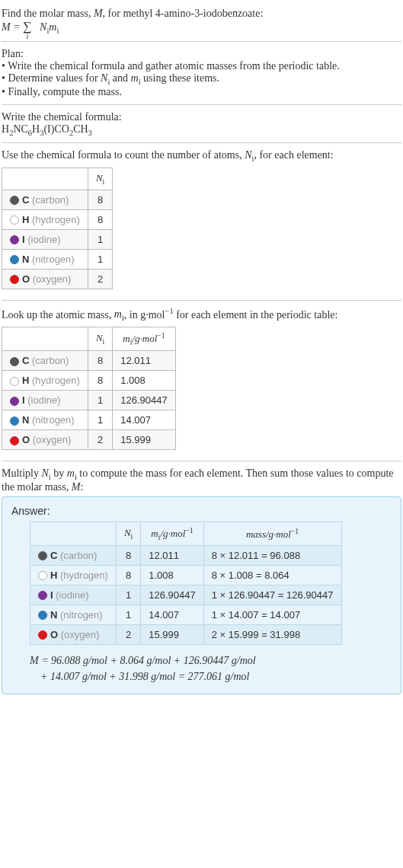  What do you see at coordinates (58, 219) in the screenshot?
I see `table-row: H (hydrogen)8` at bounding box center [58, 219].